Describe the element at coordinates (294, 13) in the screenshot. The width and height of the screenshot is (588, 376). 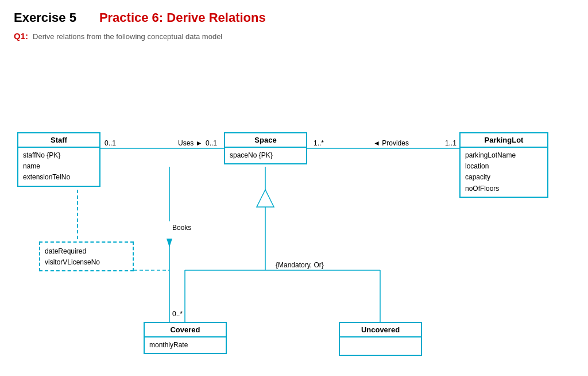
I see `page-header: Exercise 5 Practice 6: Derive Relations` at that location.